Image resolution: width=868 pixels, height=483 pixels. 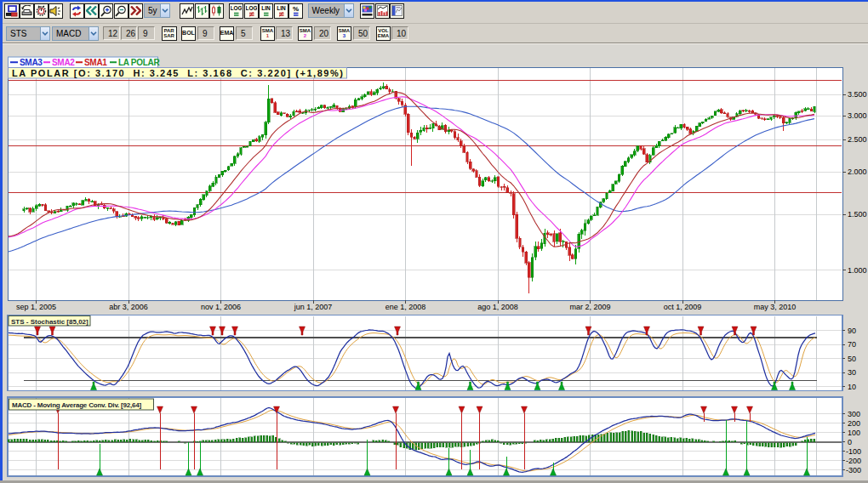 What do you see at coordinates (77, 405) in the screenshot?
I see `svg-text:MACD - Moving Average Conv. Di: MACD - Moving Average Conv. Div. [92,64]` at bounding box center [77, 405].